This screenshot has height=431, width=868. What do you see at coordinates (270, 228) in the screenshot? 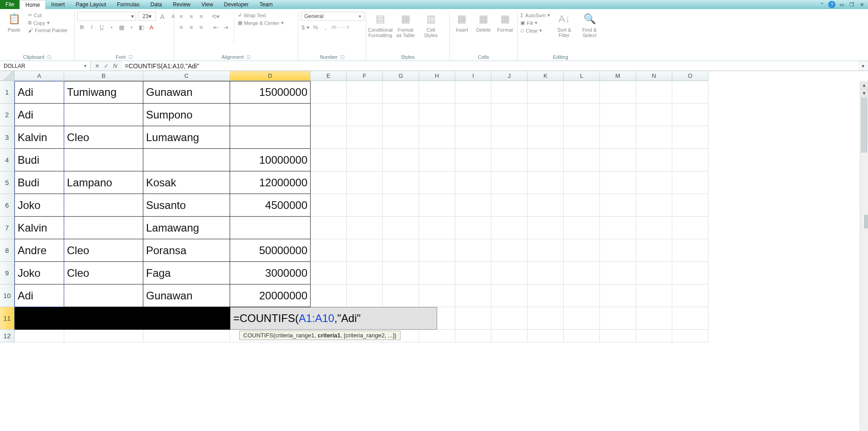
I see `cell-D7` at bounding box center [270, 228].